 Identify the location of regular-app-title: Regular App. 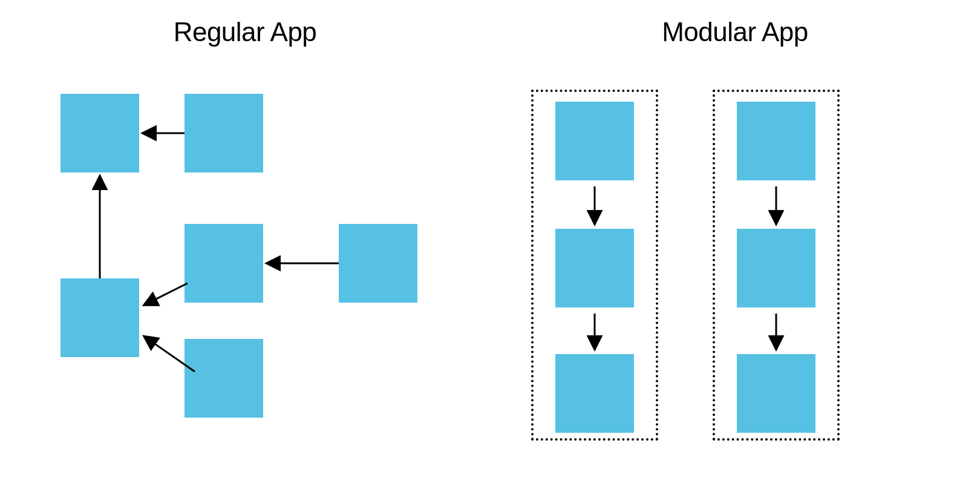
(245, 32).